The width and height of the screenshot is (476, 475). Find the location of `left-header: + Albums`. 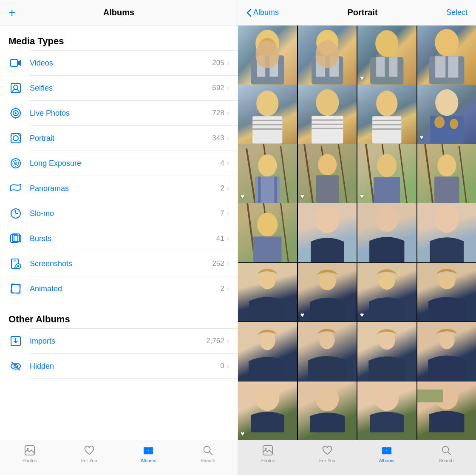

left-header: + Albums is located at coordinates (119, 13).